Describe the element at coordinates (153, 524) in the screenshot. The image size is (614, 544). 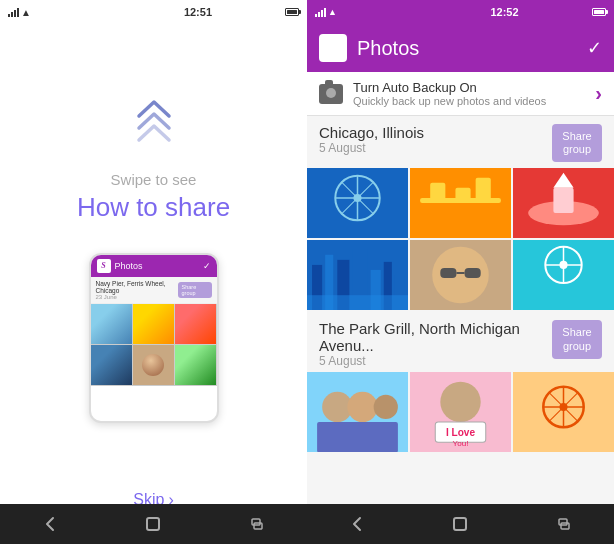
I see `home-button` at that location.